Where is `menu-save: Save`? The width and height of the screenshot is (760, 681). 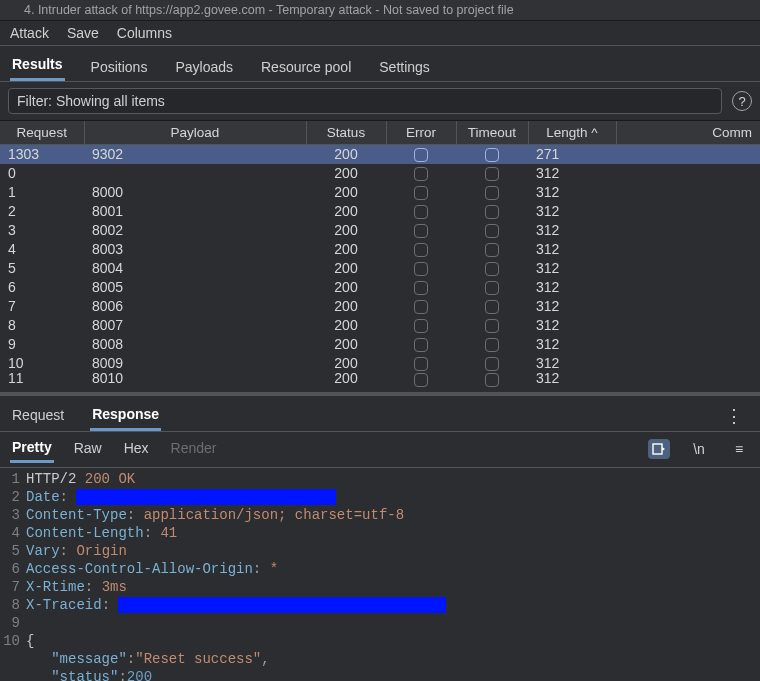 menu-save: Save is located at coordinates (83, 33).